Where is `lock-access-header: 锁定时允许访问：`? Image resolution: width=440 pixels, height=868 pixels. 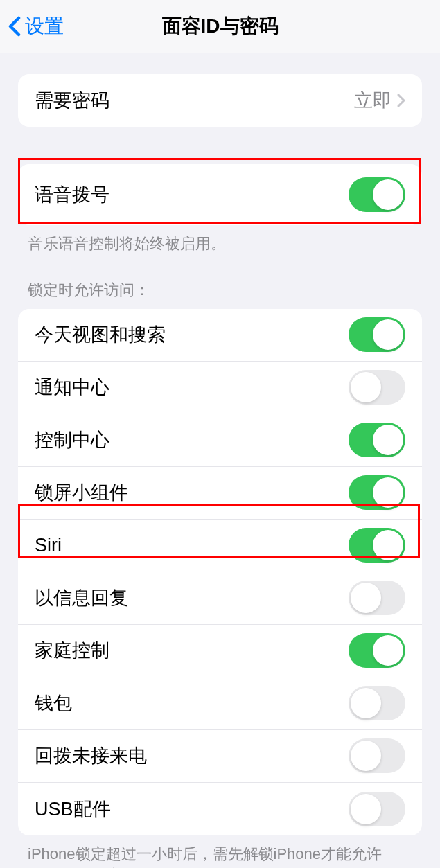
lock-access-header: 锁定时允许访问： is located at coordinates (220, 290).